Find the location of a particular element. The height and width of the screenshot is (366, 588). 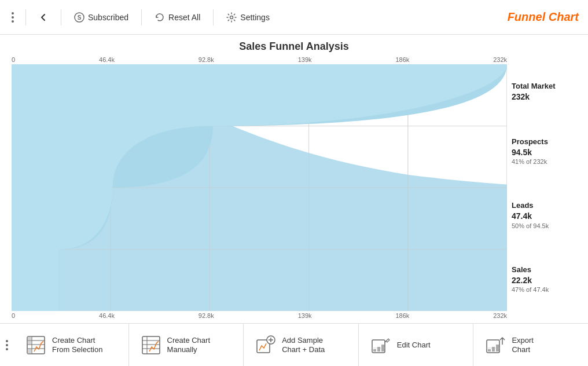

axis-top-4: 186k is located at coordinates (402, 60).